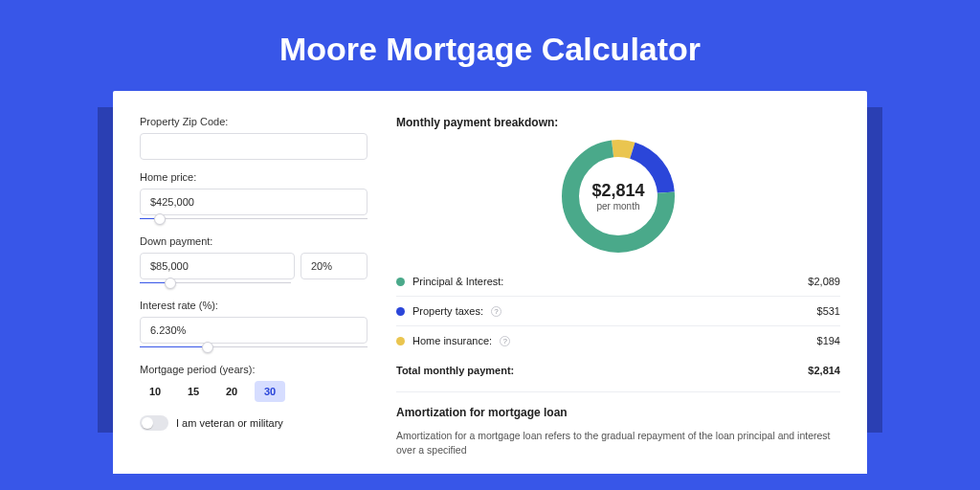 The image size is (980, 490). Describe the element at coordinates (155, 391) in the screenshot. I see `period-button-10: 10` at that location.